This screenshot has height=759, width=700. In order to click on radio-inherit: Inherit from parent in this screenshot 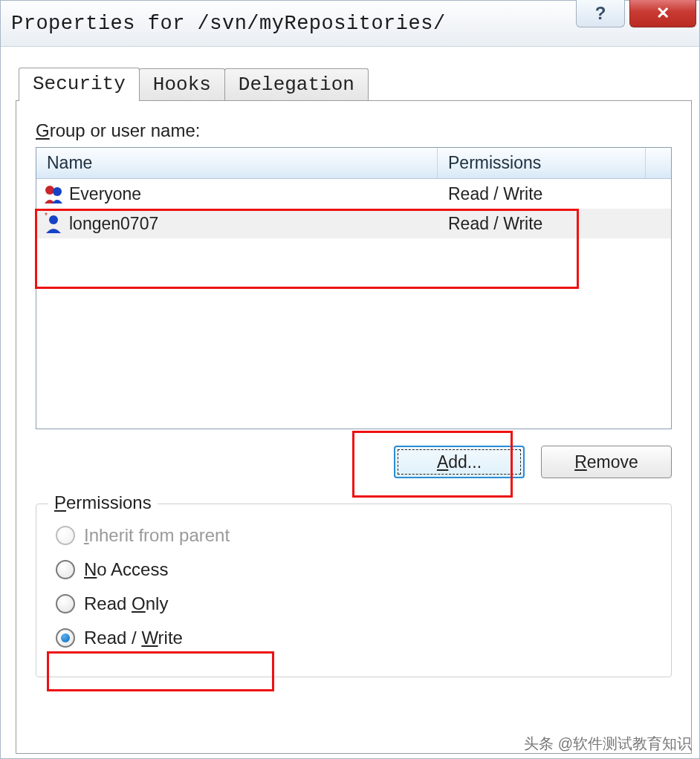, I will do `click(356, 535)`.